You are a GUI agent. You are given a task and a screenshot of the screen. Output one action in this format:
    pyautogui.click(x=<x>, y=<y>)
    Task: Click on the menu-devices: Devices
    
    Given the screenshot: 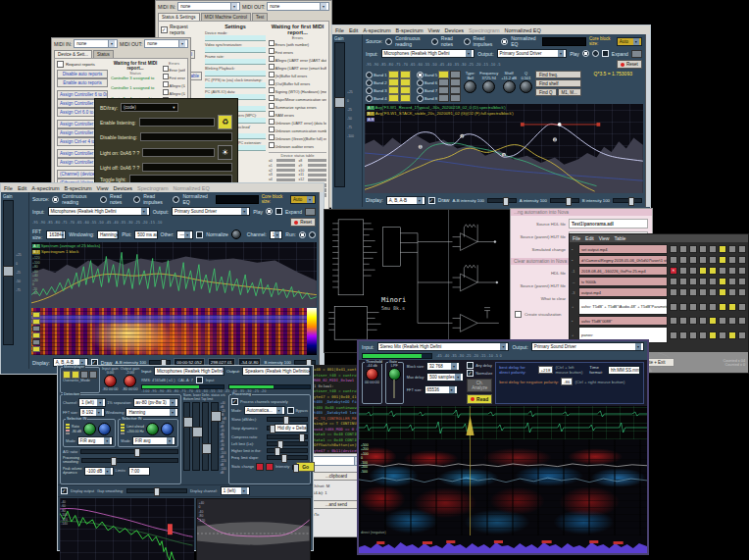 What is the action you would take?
    pyautogui.click(x=454, y=30)
    